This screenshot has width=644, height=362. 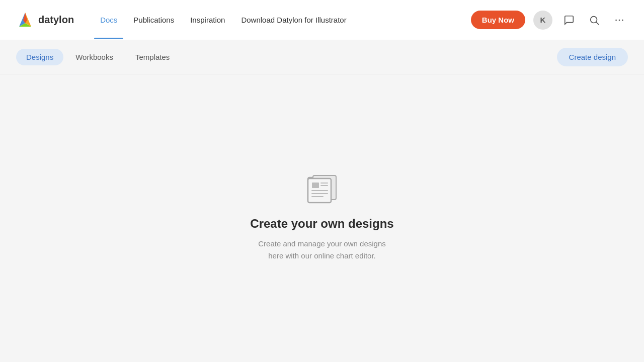 I want to click on nav-inspiration: Inspiration, so click(x=207, y=20).